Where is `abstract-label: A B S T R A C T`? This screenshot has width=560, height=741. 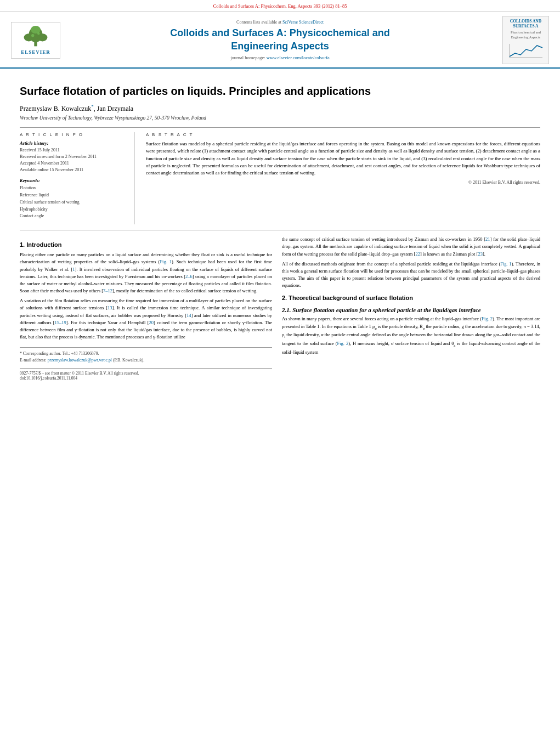
abstract-label: A B S T R A C T is located at coordinates (343, 135).